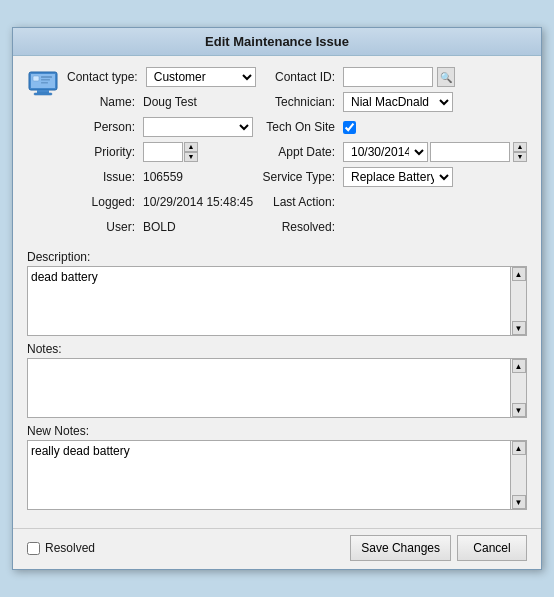 The width and height of the screenshot is (554, 597). I want to click on new-notes-scrollbar: ▲ ▼, so click(518, 475).